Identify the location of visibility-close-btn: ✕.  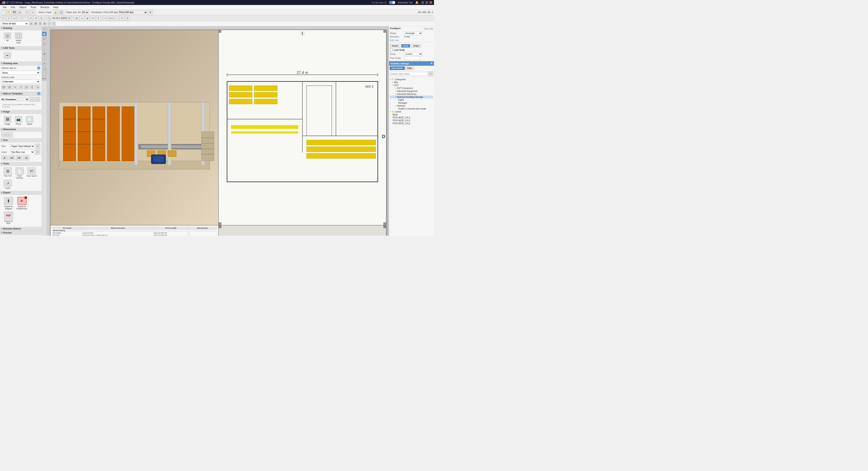
(431, 63).